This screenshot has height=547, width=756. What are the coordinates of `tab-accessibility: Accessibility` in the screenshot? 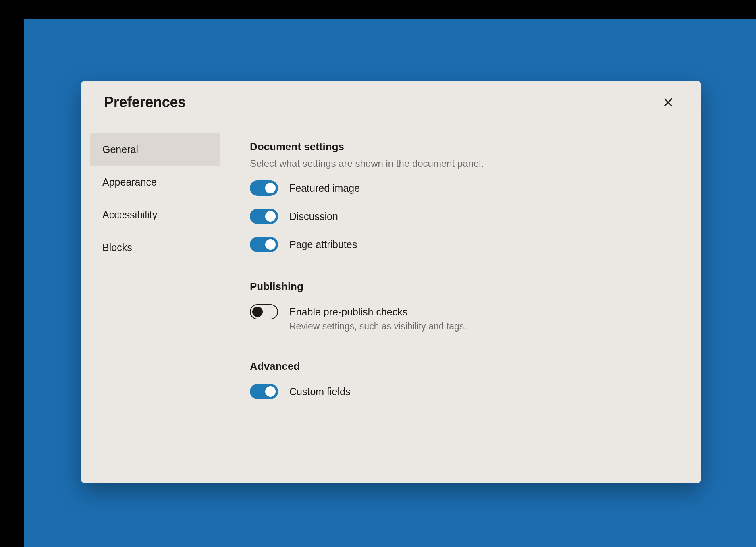 It's located at (155, 215).